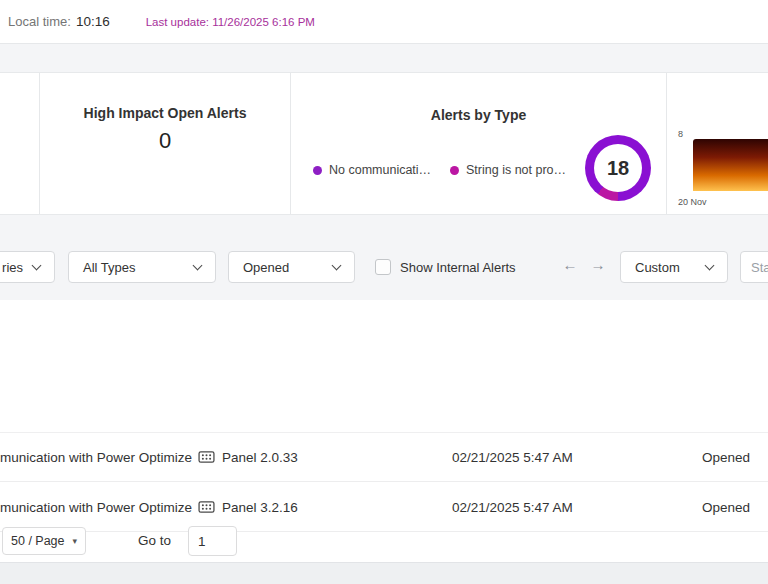 The height and width of the screenshot is (584, 768). I want to click on asset-name: Panel 2.0.33, so click(260, 458).